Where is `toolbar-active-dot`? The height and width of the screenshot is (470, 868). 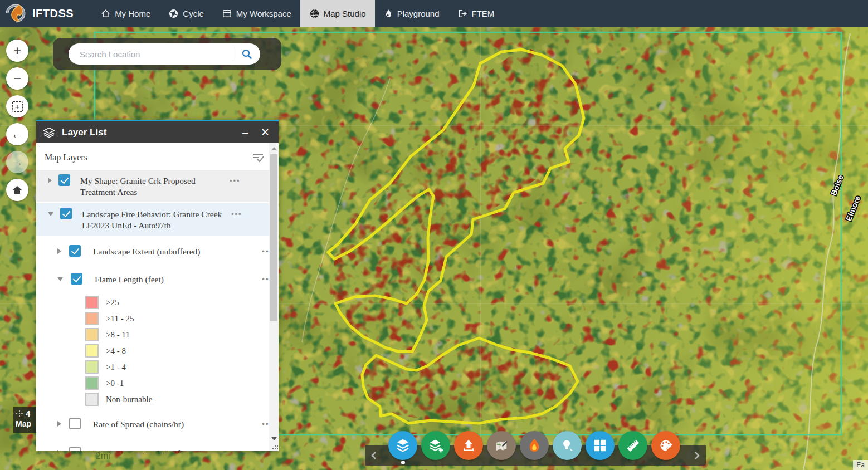
toolbar-active-dot is located at coordinates (403, 462).